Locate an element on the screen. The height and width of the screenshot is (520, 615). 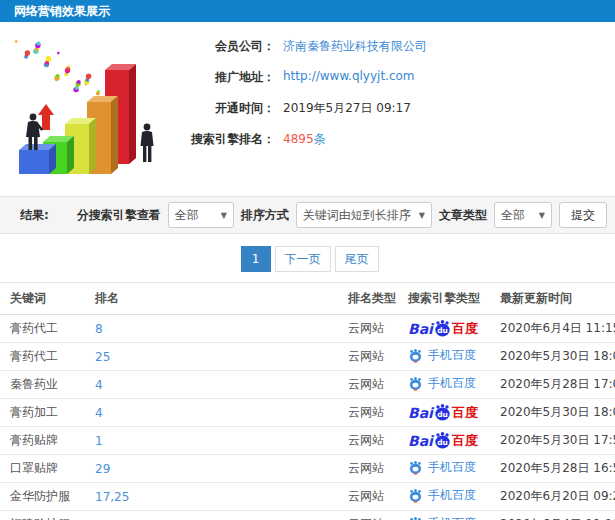
col-header-keyword: 关键词 is located at coordinates (42, 299).